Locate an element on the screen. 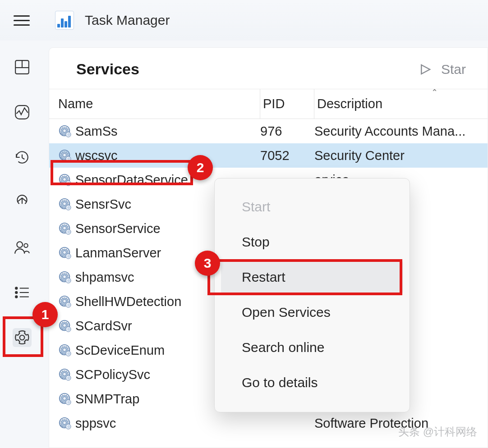 The width and height of the screenshot is (488, 448). service-name: ShellHWDetection is located at coordinates (128, 302).